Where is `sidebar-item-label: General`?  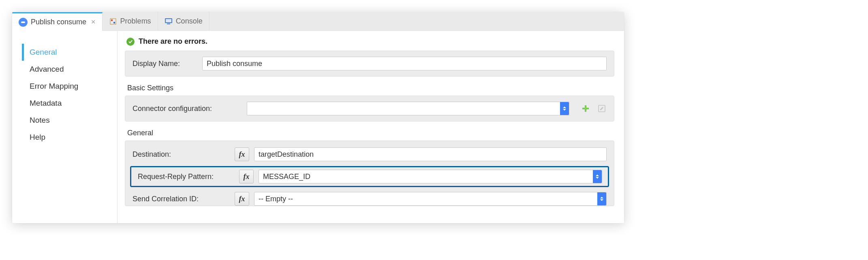
sidebar-item-label: General is located at coordinates (43, 52).